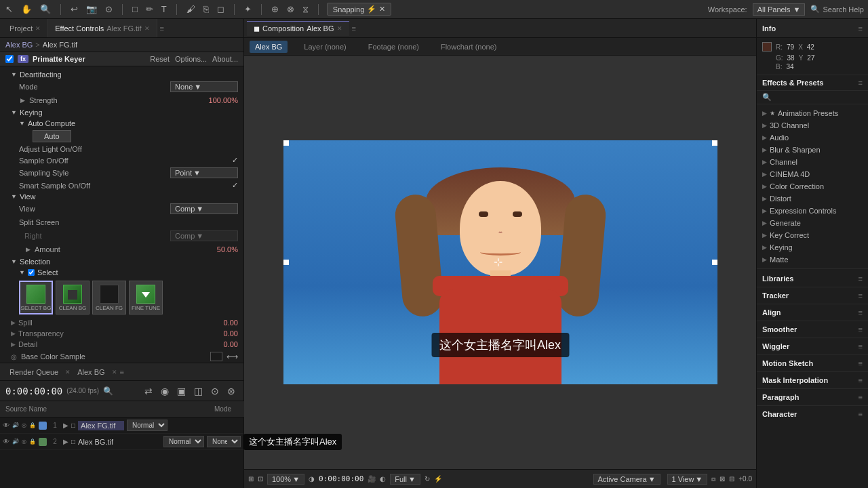 This screenshot has height=488, width=868. Describe the element at coordinates (722, 479) in the screenshot. I see `viewer-3d-btn: ⊠` at that location.